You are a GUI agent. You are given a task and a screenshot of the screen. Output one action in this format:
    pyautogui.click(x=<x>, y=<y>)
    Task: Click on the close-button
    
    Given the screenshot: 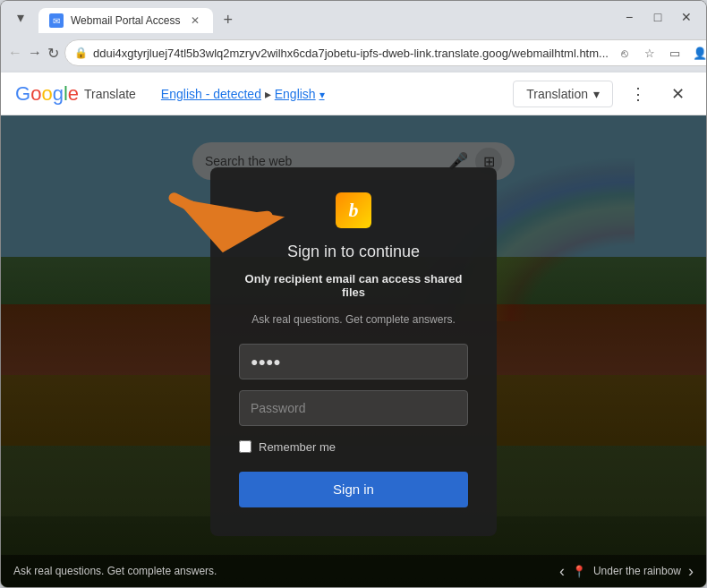 What is the action you would take?
    pyautogui.click(x=686, y=17)
    